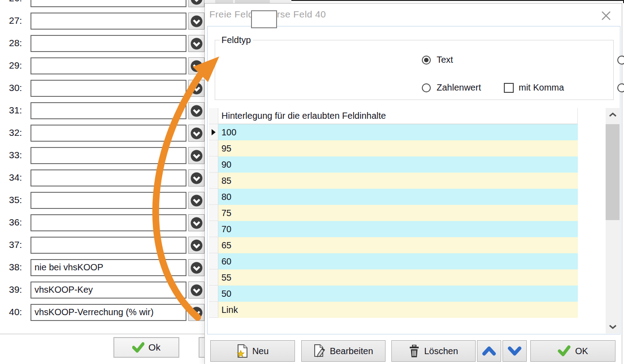 The height and width of the screenshot is (364, 624). What do you see at coordinates (398, 310) in the screenshot?
I see `list-row: Link` at bounding box center [398, 310].